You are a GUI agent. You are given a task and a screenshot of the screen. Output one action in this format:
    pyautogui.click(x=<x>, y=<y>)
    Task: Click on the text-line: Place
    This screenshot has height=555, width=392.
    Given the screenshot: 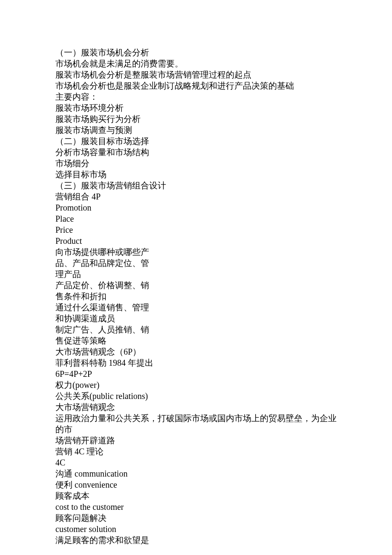 What is the action you would take?
    pyautogui.click(x=196, y=219)
    